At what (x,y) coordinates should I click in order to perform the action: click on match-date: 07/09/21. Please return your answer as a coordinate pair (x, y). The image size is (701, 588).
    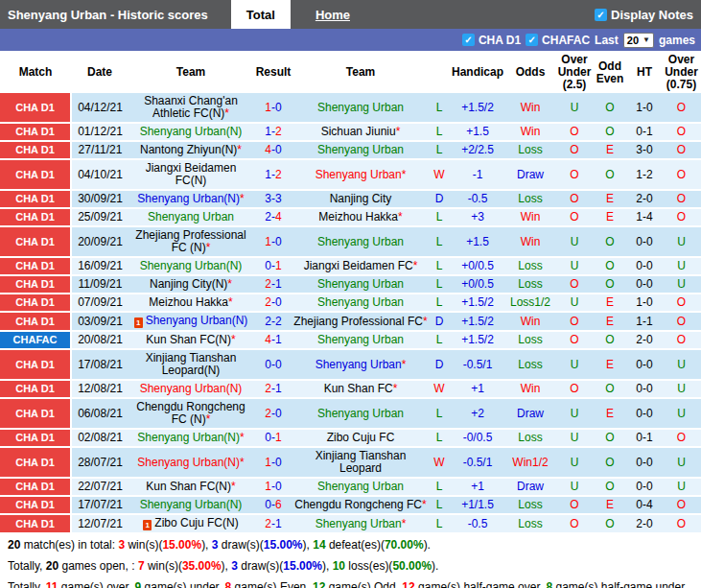
    Looking at the image, I should click on (100, 303).